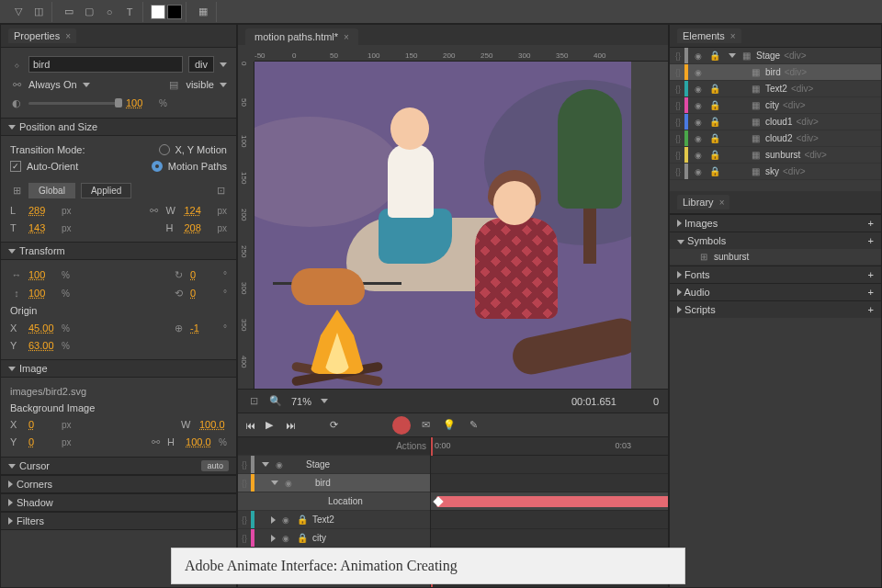  Describe the element at coordinates (334, 483) in the screenshot. I see `timeline-layer-bird: {} bird` at that location.